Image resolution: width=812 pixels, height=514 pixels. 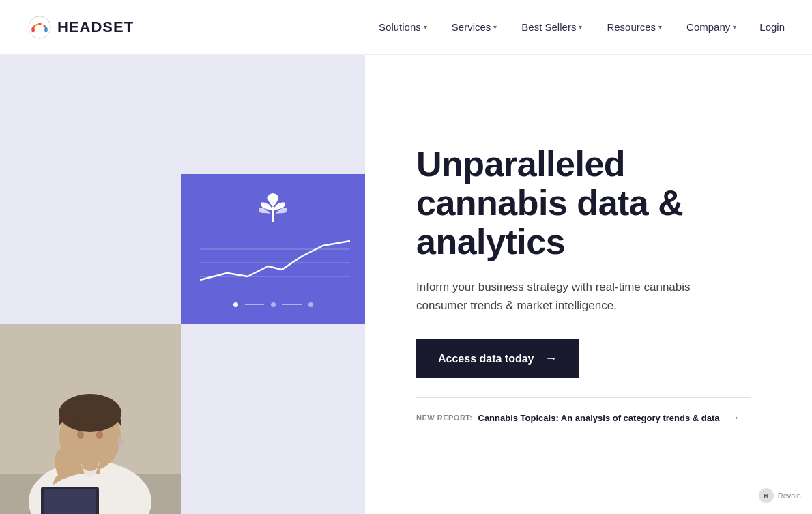 I want to click on carousel-line, so click(x=255, y=304).